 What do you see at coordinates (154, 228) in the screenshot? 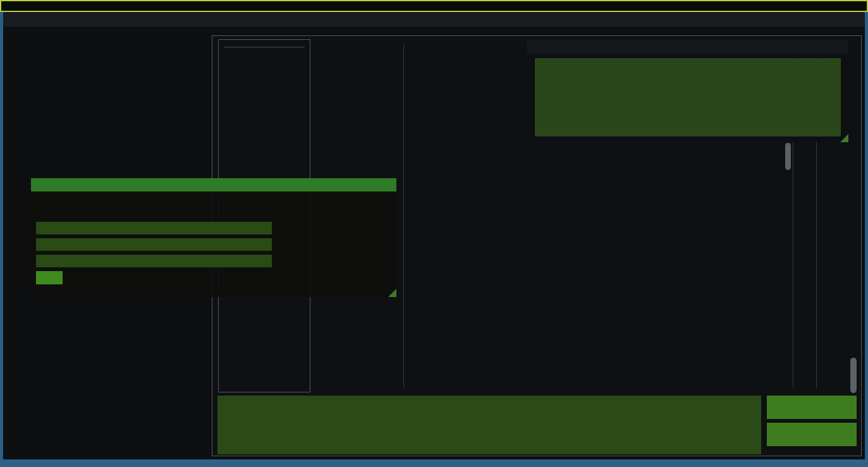
I see `chat-id-input` at bounding box center [154, 228].